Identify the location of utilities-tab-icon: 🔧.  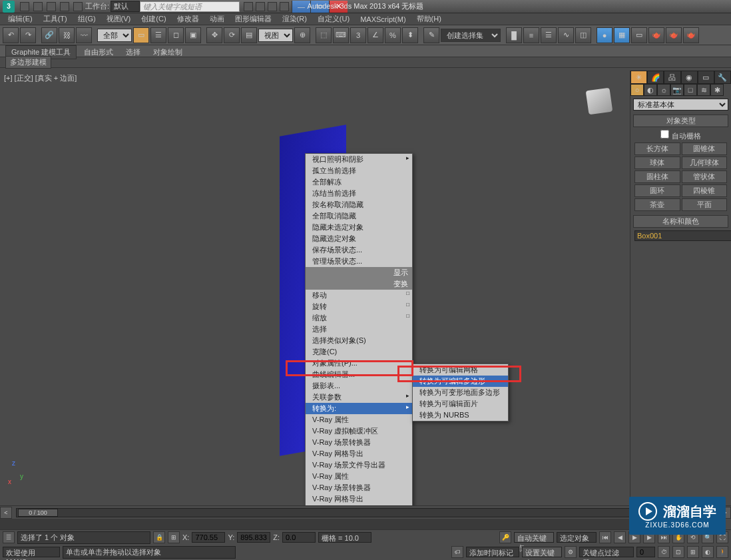
(723, 77).